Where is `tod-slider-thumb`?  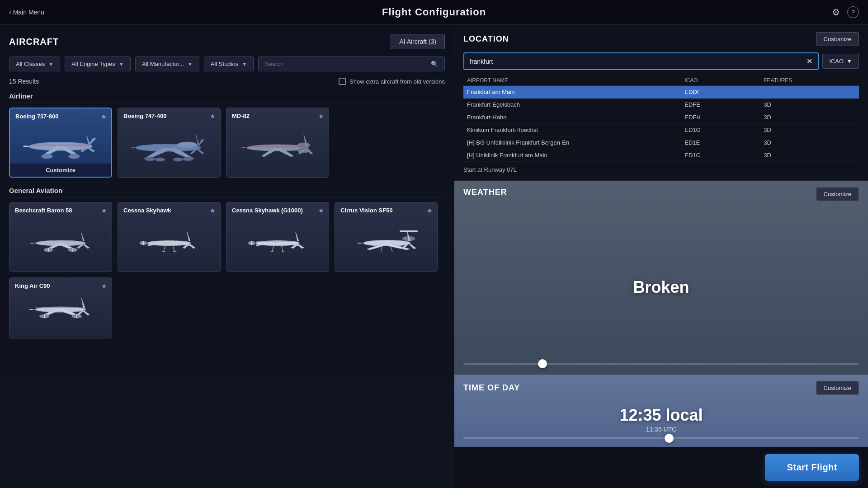 tod-slider-thumb is located at coordinates (669, 438).